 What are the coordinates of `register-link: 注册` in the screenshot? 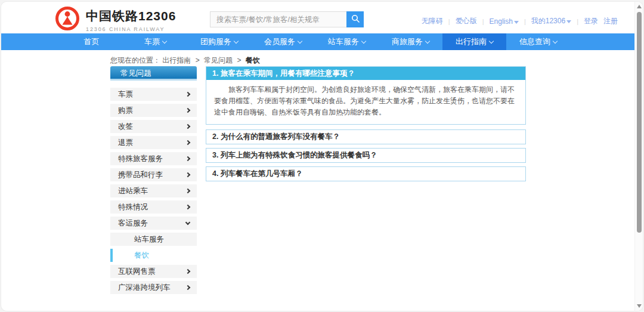 It's located at (611, 21).